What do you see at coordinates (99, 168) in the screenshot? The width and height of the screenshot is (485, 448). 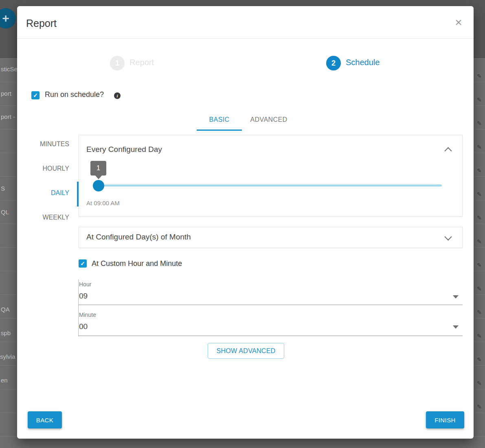 I see `slider-value-tooltip: 1` at bounding box center [99, 168].